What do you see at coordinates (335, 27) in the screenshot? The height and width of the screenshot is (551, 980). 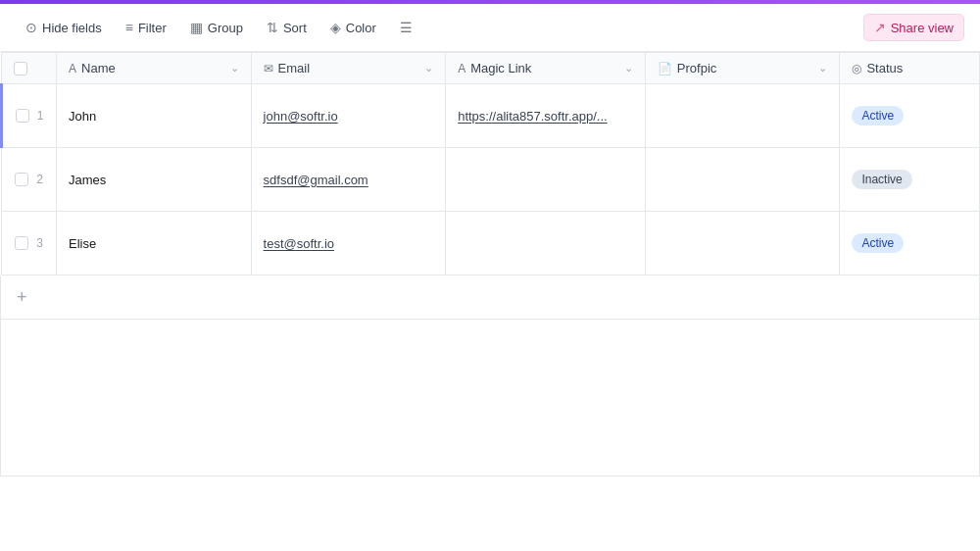 I see `color-icon: ◈` at bounding box center [335, 27].